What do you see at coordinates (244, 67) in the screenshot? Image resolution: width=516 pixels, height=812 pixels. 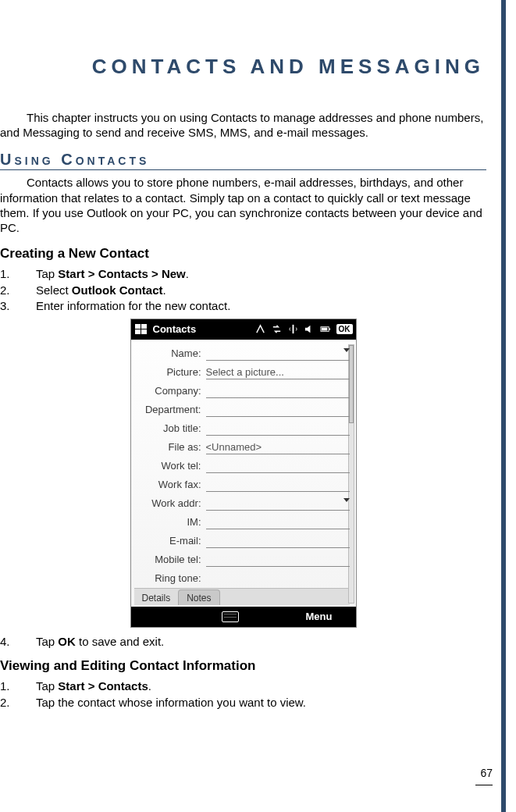 I see `chapter-title: Contacts and Messaging` at bounding box center [244, 67].